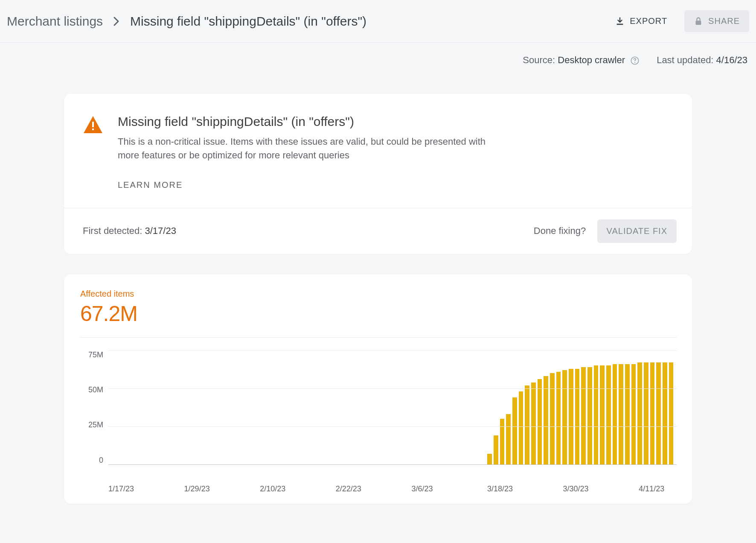 The width and height of the screenshot is (756, 543). Describe the element at coordinates (560, 231) in the screenshot. I see `done-fixing-label: Done fixing?` at that location.